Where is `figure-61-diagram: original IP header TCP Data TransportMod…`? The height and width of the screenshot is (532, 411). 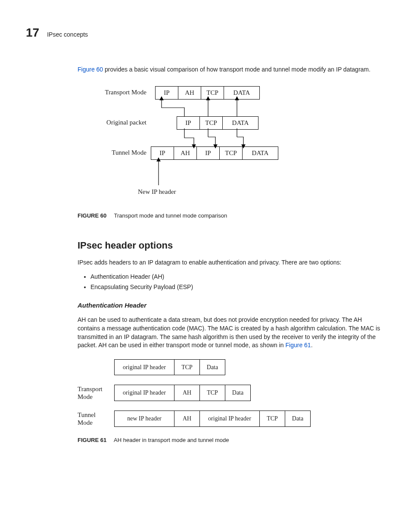
figure-61-diagram: original IP header TCP Data TransportMod… is located at coordinates (231, 393).